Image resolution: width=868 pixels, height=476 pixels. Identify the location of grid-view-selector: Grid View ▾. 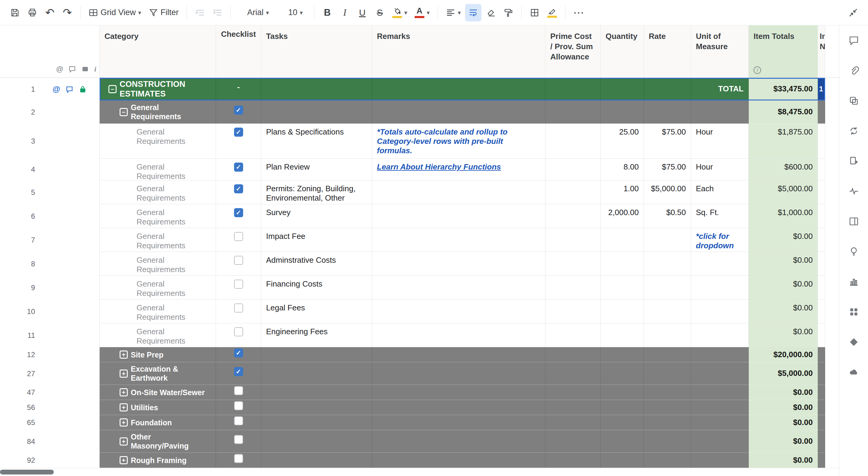
(115, 13).